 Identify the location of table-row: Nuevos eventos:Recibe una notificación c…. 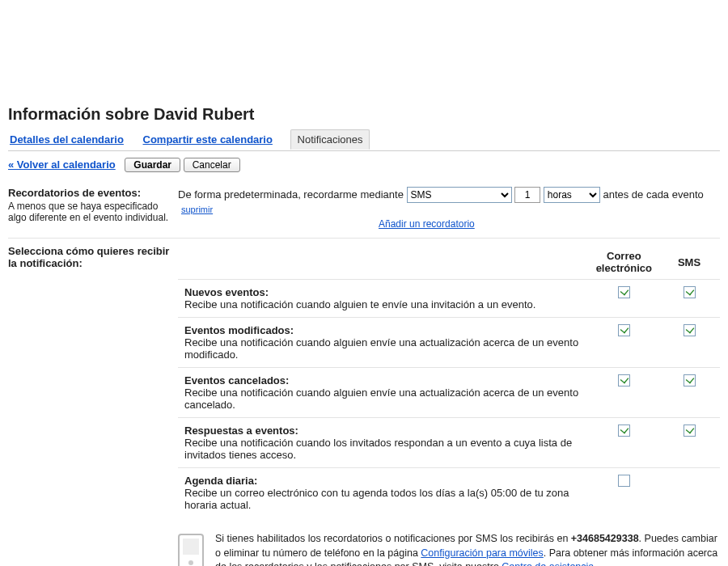
(449, 299).